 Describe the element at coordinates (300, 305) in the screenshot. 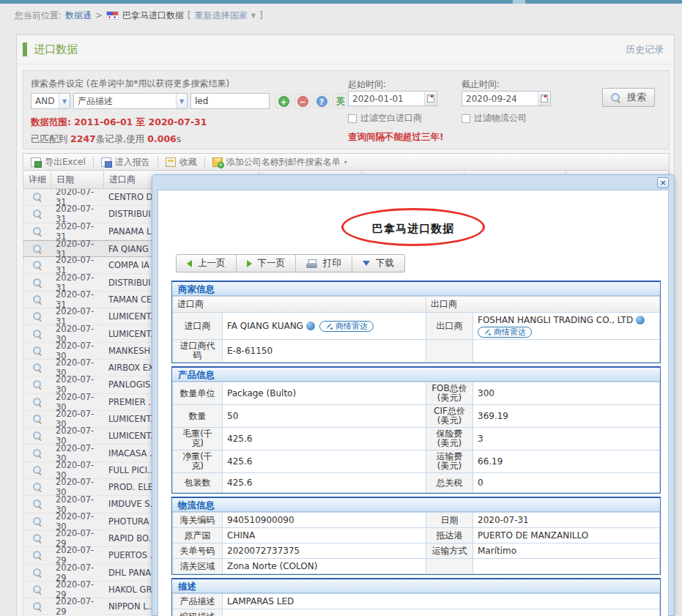

I see `importer-column-header: 进口商` at that location.